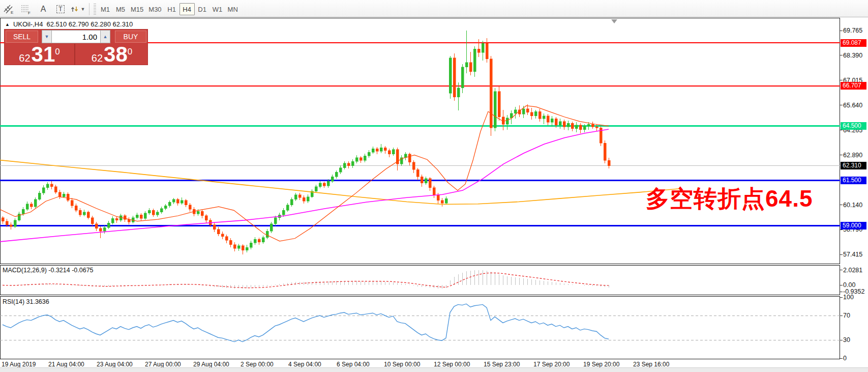 This screenshot has width=868, height=372. I want to click on buy-price: 62 38 0, so click(112, 54).